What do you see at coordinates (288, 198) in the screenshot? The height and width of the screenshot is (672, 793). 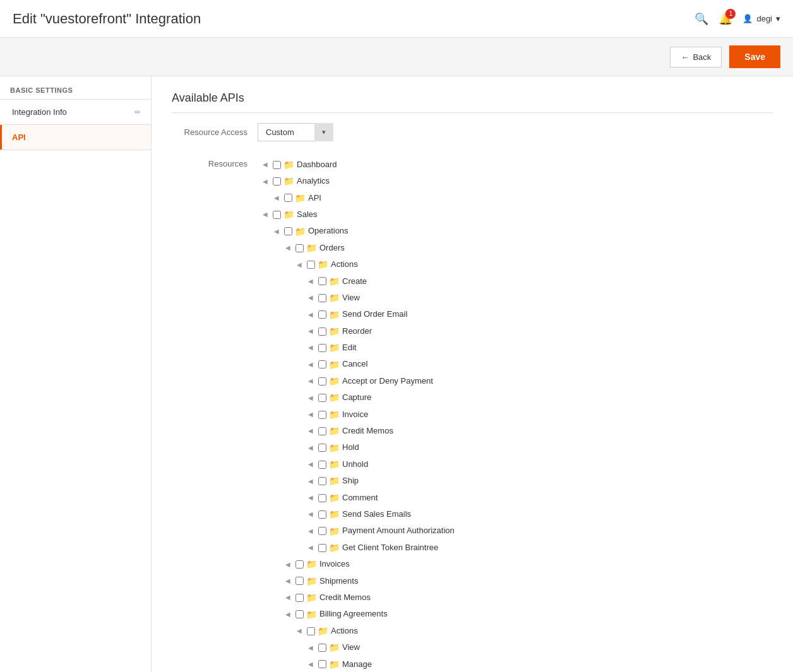 I see `checkbox-analytics-api` at bounding box center [288, 198].